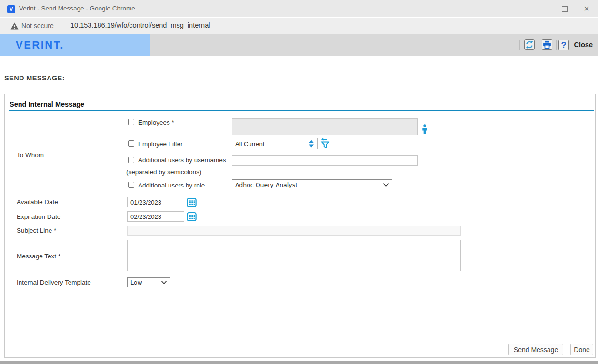 This screenshot has width=598, height=364. I want to click on form-section-title: Send Internal Message, so click(47, 104).